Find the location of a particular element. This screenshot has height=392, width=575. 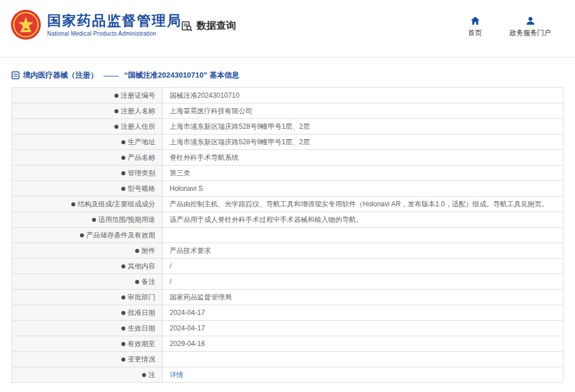

row-label: 批准日期 is located at coordinates (87, 313).